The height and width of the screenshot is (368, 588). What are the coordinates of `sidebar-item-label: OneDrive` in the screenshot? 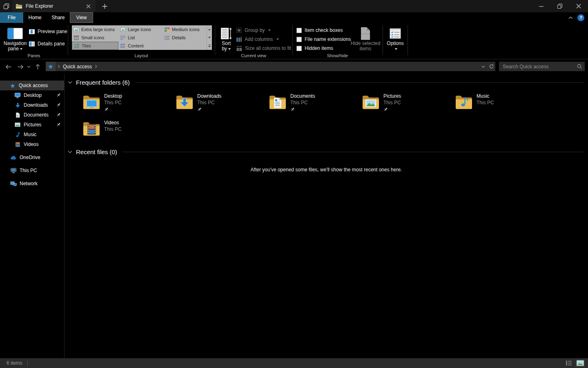 It's located at (30, 157).